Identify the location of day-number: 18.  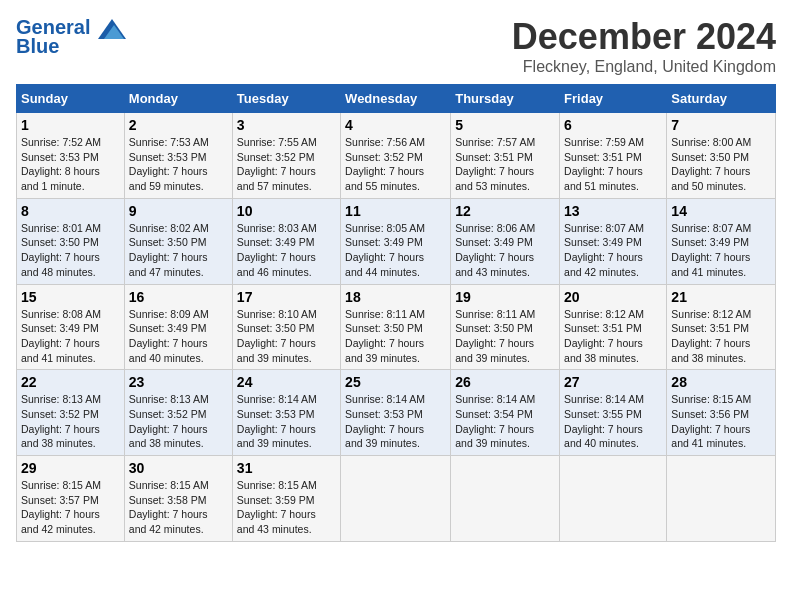
(396, 297).